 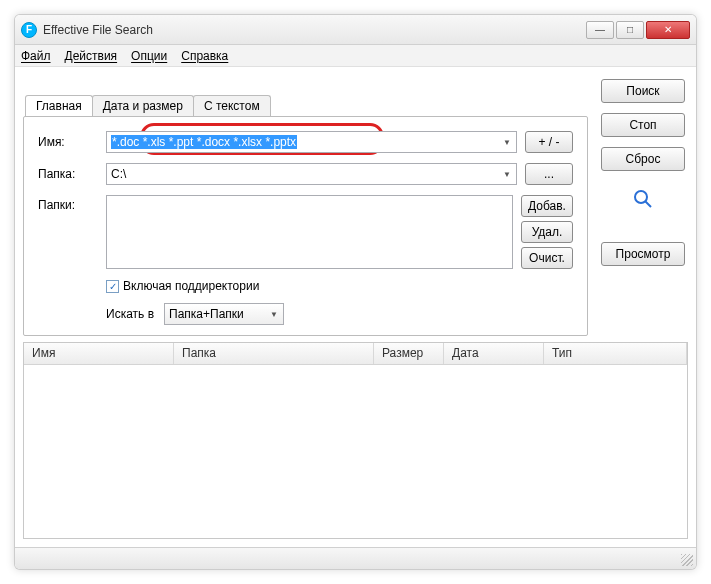 I want to click on col-folder: Папка, so click(x=274, y=354).